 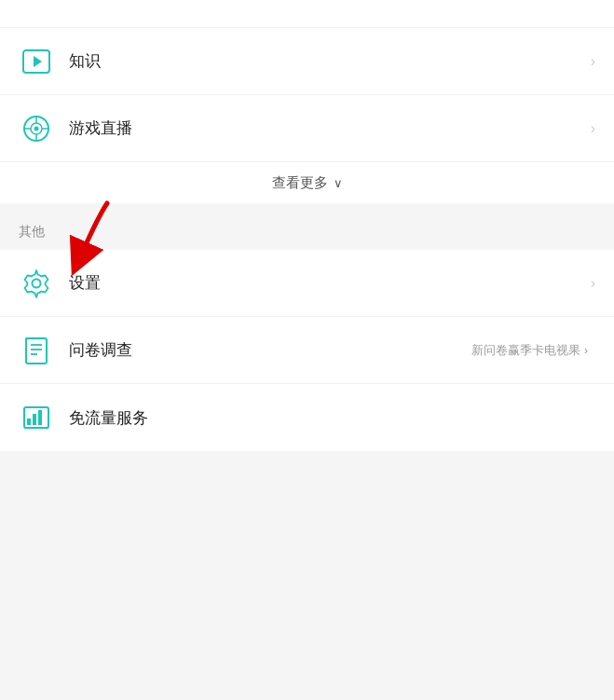 I want to click on knowledge-label: 知识, so click(x=330, y=62).